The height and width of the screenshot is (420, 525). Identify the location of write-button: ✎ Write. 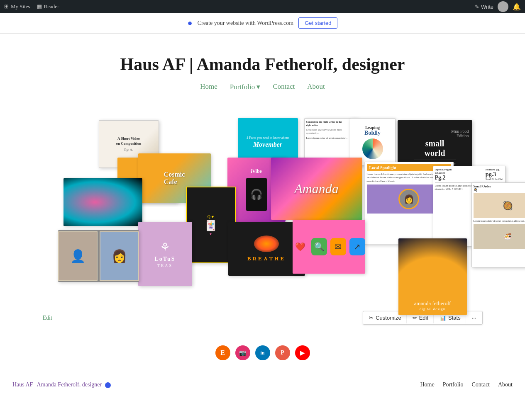
(484, 7).